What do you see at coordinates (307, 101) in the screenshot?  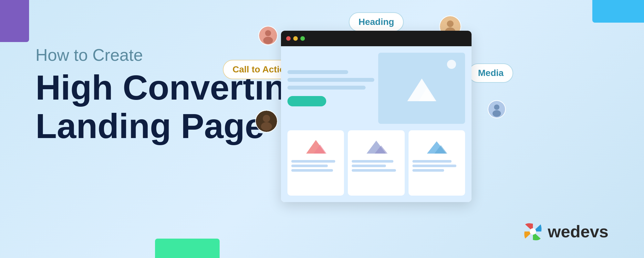 I see `browser-cta-button` at bounding box center [307, 101].